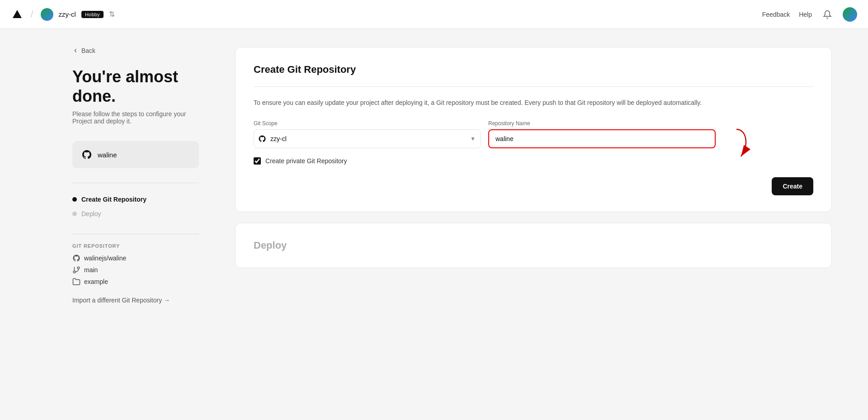 This screenshot has width=868, height=420. What do you see at coordinates (602, 123) in the screenshot?
I see `repo-name-label: Repository Name` at bounding box center [602, 123].